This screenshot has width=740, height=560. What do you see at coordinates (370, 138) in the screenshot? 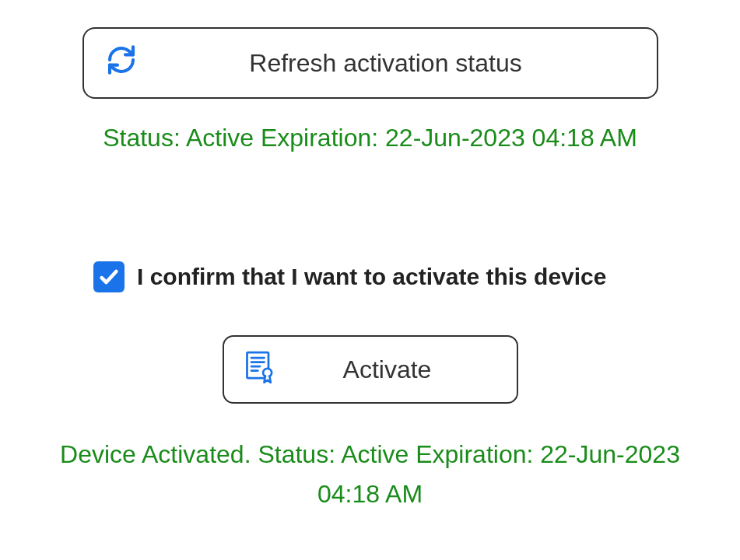
I see `activation-status-text: Status: Active Expiration: 22-Jun-2023 0…` at bounding box center [370, 138].